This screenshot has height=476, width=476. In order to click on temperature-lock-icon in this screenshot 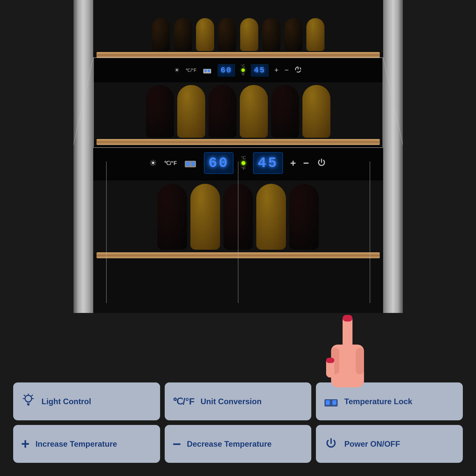, I will do `click(331, 402)`.